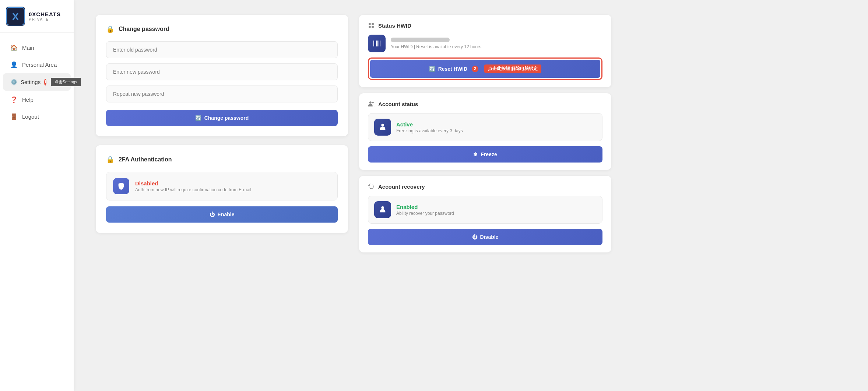 The height and width of the screenshot is (391, 868). What do you see at coordinates (110, 160) in the screenshot?
I see `shield-icon: 🔒` at bounding box center [110, 160].